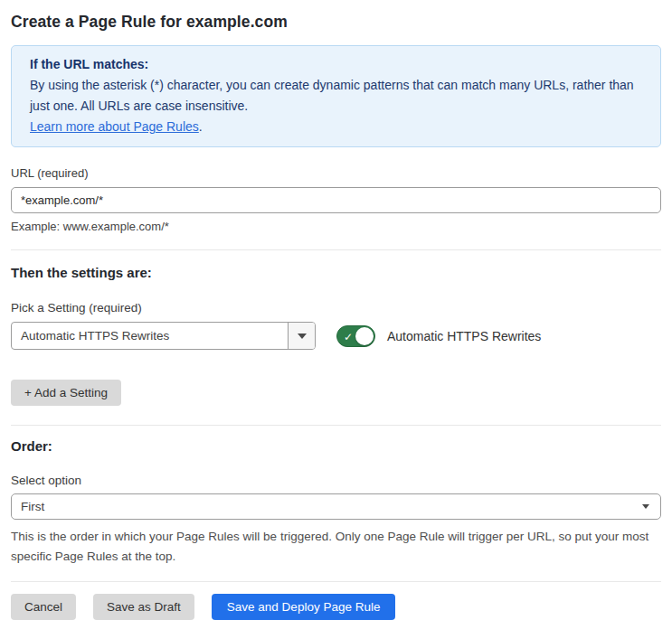  What do you see at coordinates (43, 607) in the screenshot?
I see `cancel-button: Cancel` at bounding box center [43, 607].